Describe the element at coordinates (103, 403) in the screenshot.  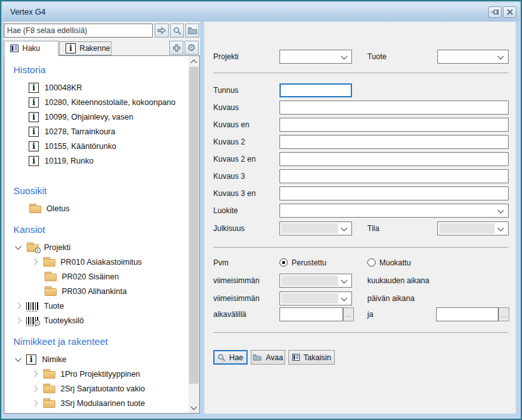
I see `tree-item-label: 3Srj Modulaarinen tuote` at that location.